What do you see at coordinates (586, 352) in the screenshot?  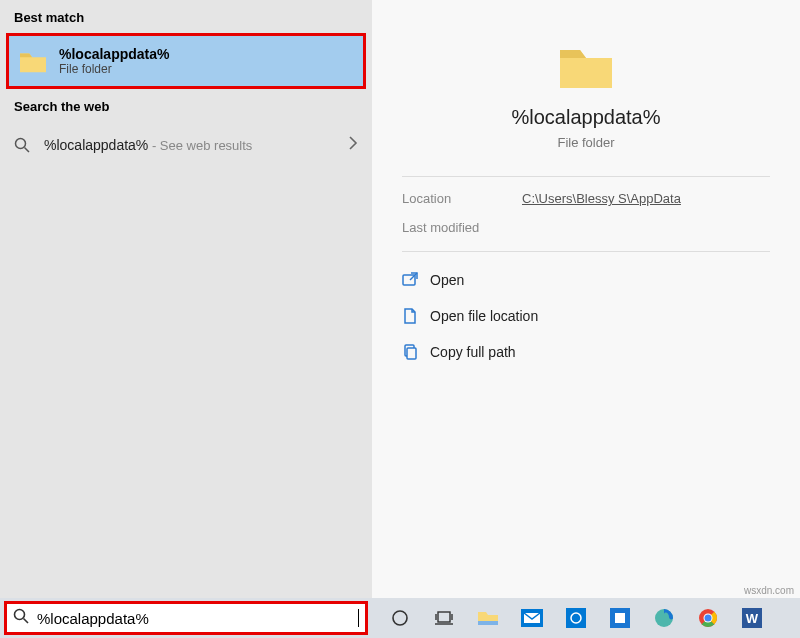 I see `action-copy-path: Copy full path` at bounding box center [586, 352].